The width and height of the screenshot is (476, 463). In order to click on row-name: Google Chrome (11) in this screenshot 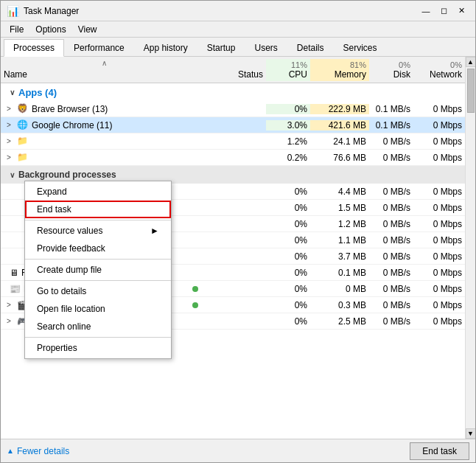, I will do `click(72, 125)`.